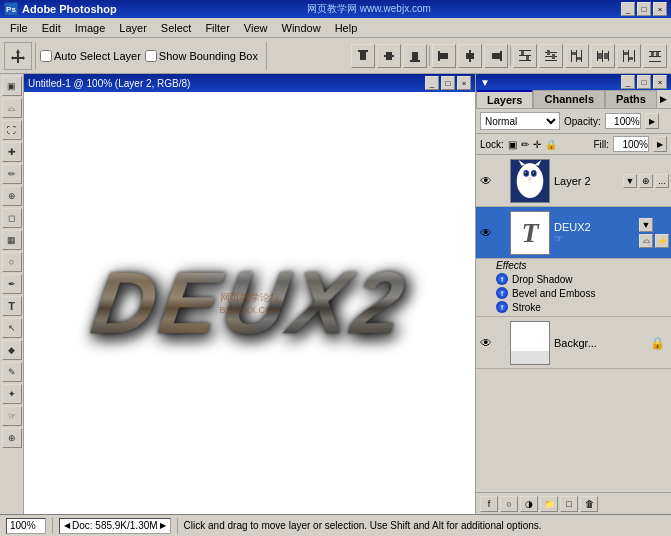 The image size is (671, 536). What do you see at coordinates (18, 56) in the screenshot?
I see `move-tool-button` at bounding box center [18, 56].